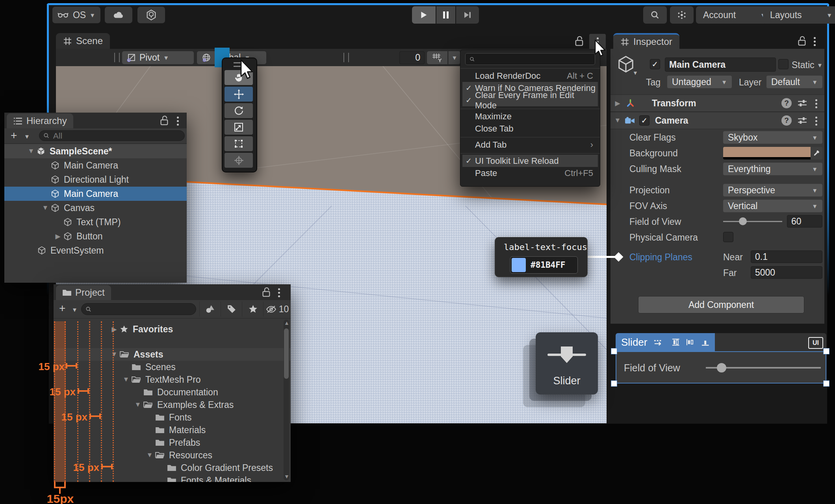  Describe the element at coordinates (95, 165) in the screenshot. I see `hierarchy-row: Main Camera` at that location.